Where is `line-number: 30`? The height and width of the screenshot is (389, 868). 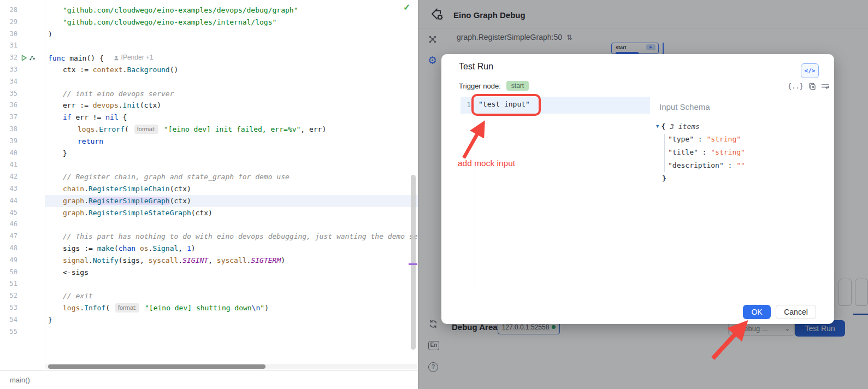
line-number: 30 is located at coordinates (9, 34).